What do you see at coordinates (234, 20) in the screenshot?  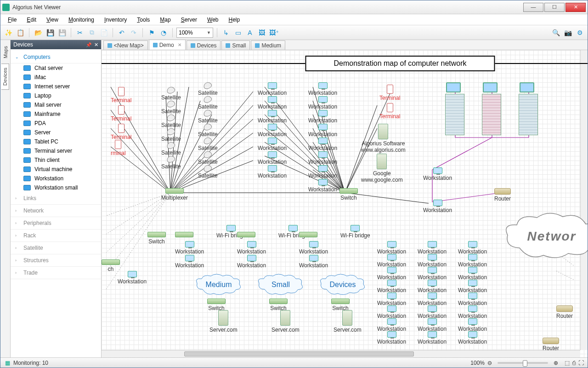 I see `menu-help: Help` at bounding box center [234, 20].